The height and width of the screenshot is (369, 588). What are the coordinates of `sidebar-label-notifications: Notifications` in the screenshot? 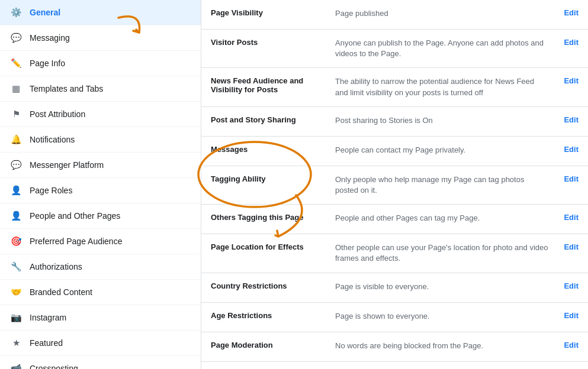 It's located at (52, 140).